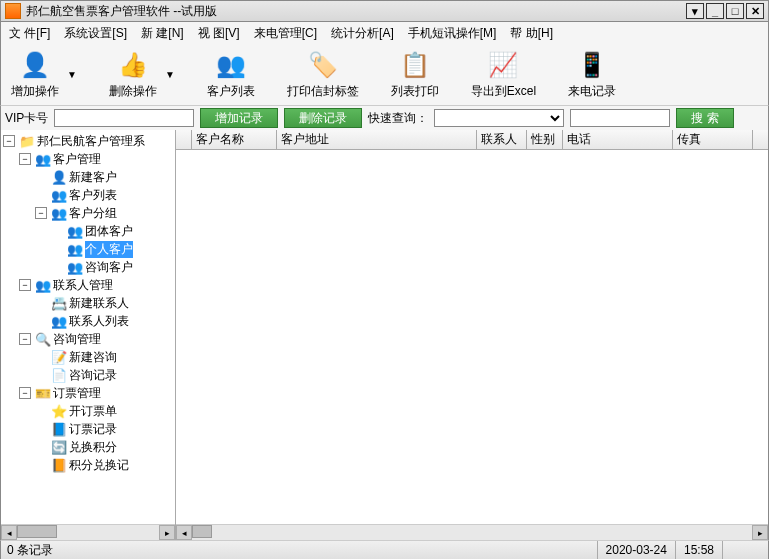  I want to click on tree-node-label: 客户分组, so click(93, 214).